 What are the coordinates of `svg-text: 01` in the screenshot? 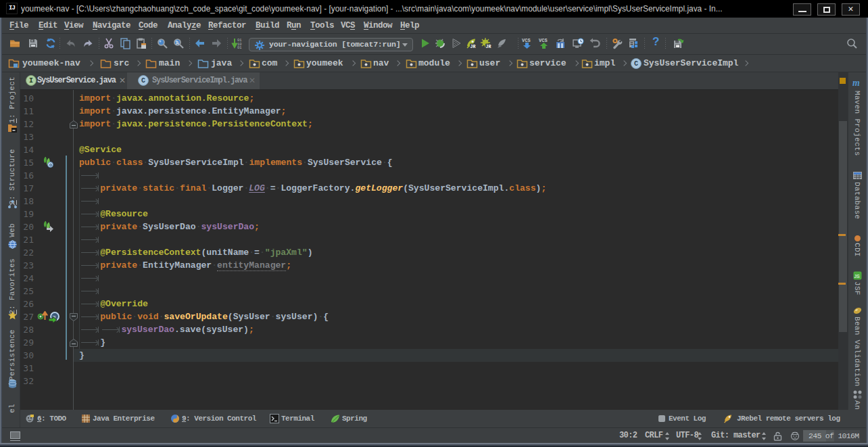 It's located at (239, 47).